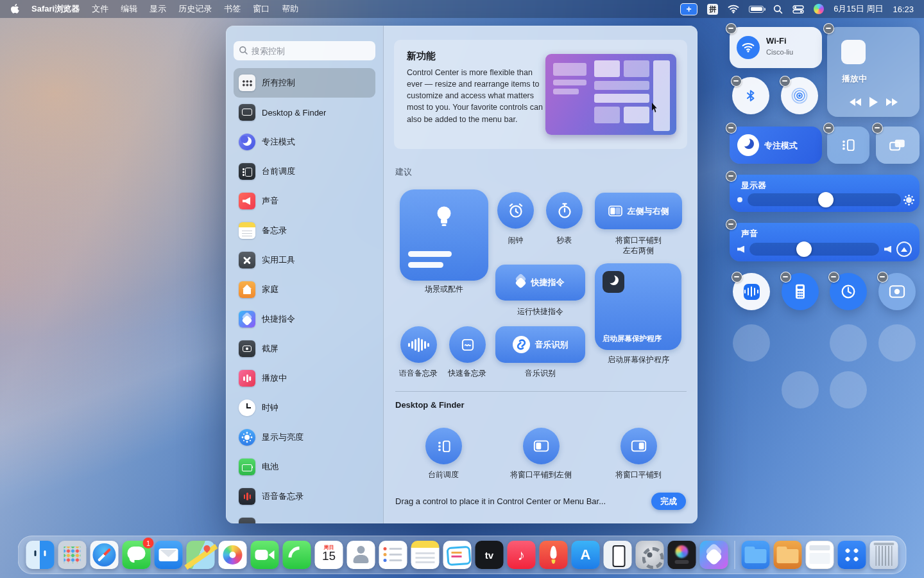 The width and height of the screenshot is (924, 578). What do you see at coordinates (756, 555) in the screenshot?
I see `dock-downloads-folder` at bounding box center [756, 555].